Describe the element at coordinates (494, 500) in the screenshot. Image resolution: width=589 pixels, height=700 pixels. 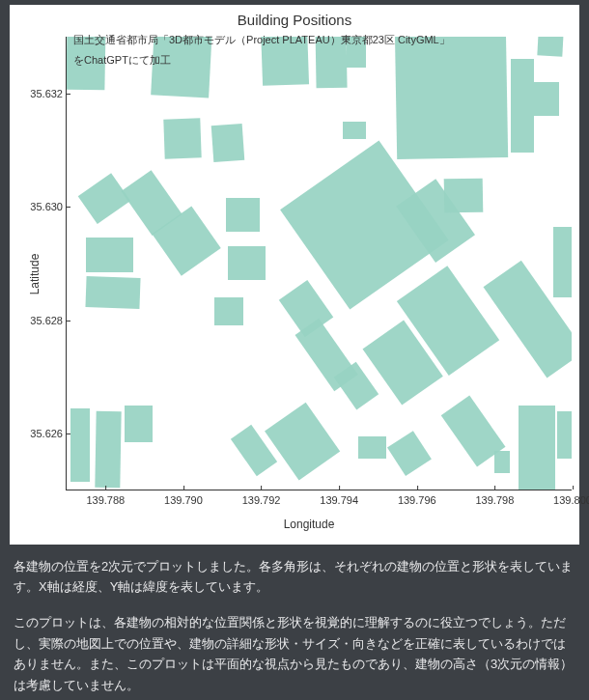
I see `x-tick-label: 139.798` at that location.